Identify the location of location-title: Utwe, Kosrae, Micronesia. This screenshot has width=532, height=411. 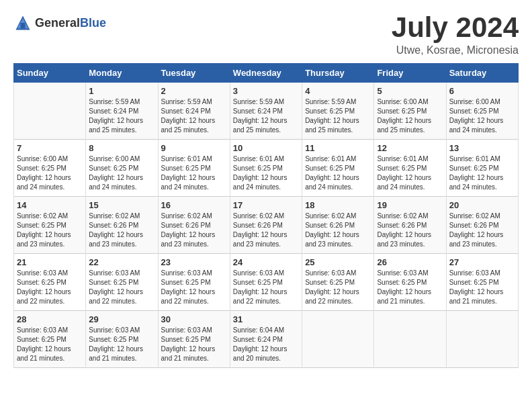
(455, 50).